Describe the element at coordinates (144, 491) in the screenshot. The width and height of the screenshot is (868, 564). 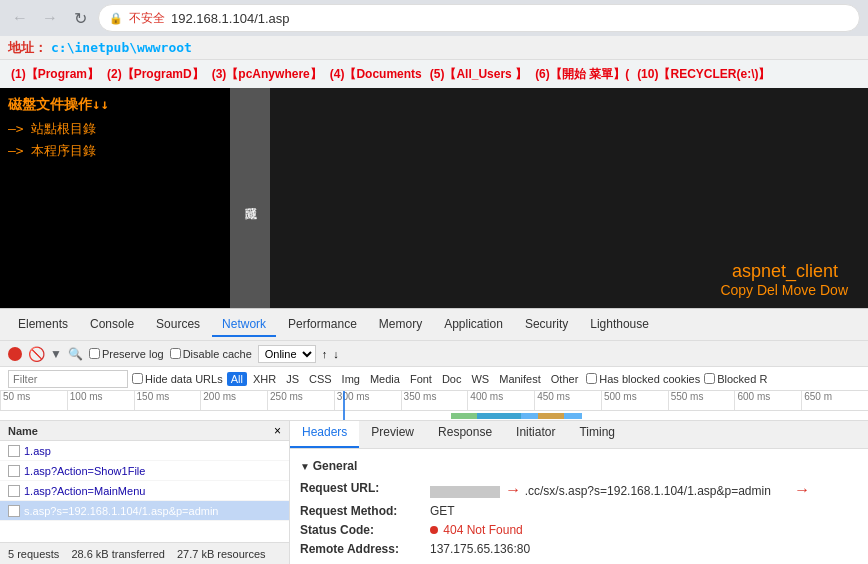
I see `file-item-3: 1.asp?Action=MainMenu` at that location.